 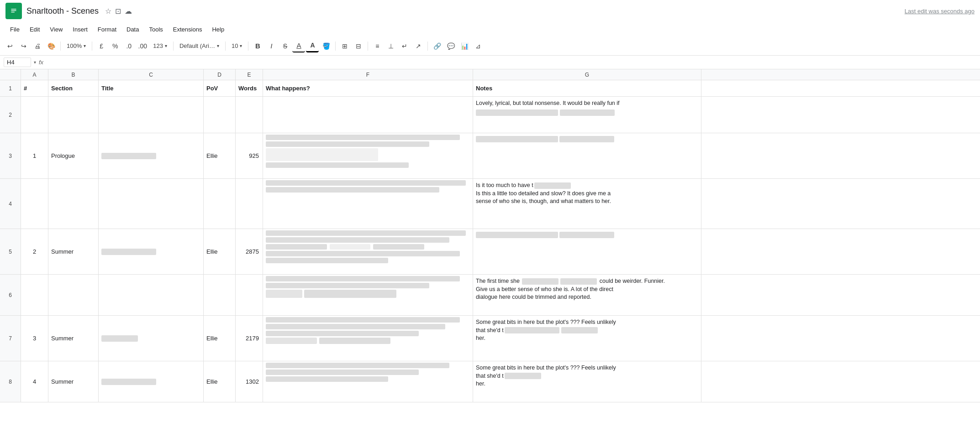 What do you see at coordinates (35, 295) in the screenshot?
I see `cell-6-a` at bounding box center [35, 295].